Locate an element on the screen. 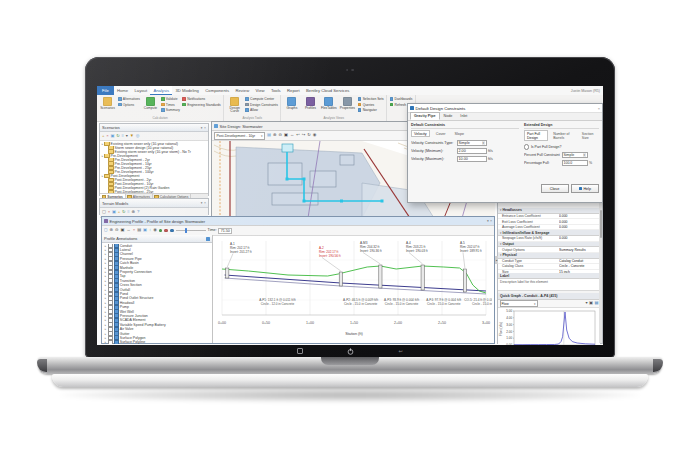 This screenshot has height=455, width=700. dialog-close-icon: × is located at coordinates (599, 108).